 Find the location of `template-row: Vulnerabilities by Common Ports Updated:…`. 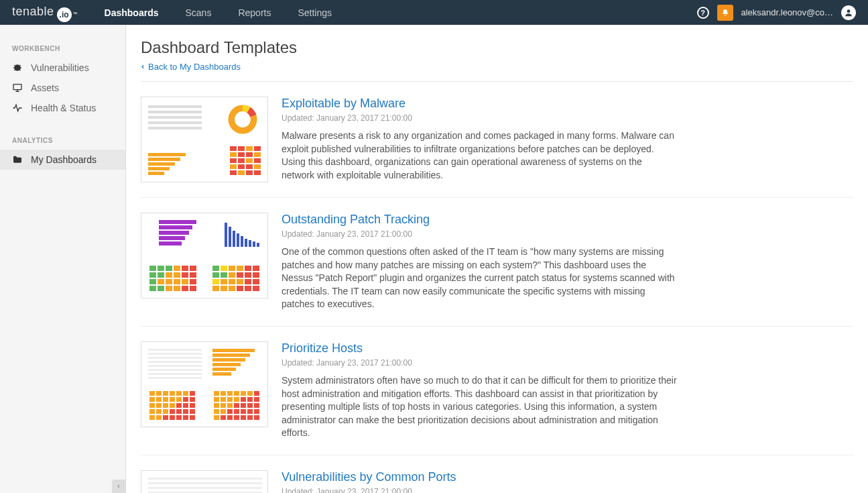

template-row: Vulnerabilities by Common Ports Updated:… is located at coordinates (497, 474).